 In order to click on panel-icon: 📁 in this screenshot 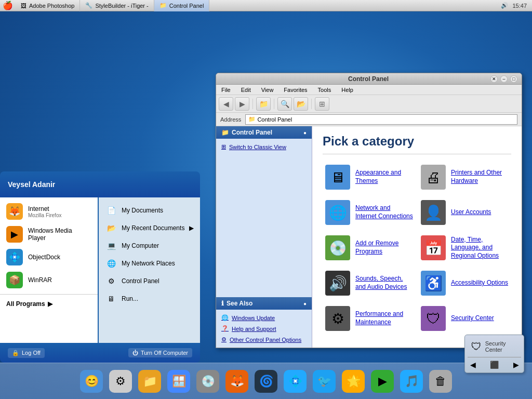, I will do `click(225, 132)`.